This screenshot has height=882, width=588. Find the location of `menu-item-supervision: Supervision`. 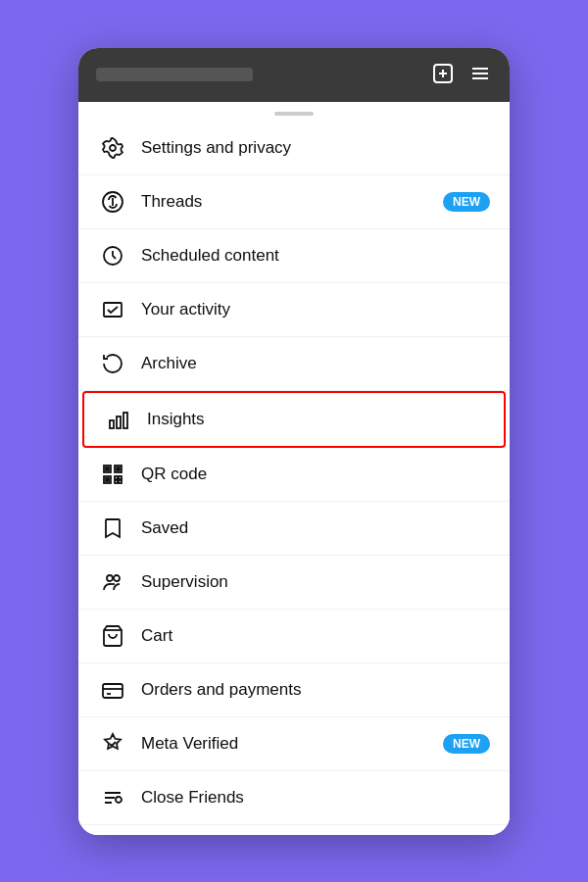

menu-item-supervision: Supervision is located at coordinates (294, 582).